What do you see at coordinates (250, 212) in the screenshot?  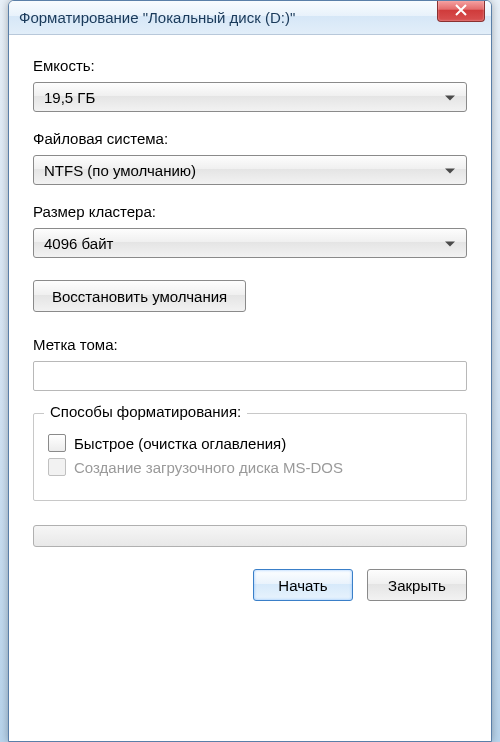 I see `cluster-label: Размер кластера:` at bounding box center [250, 212].